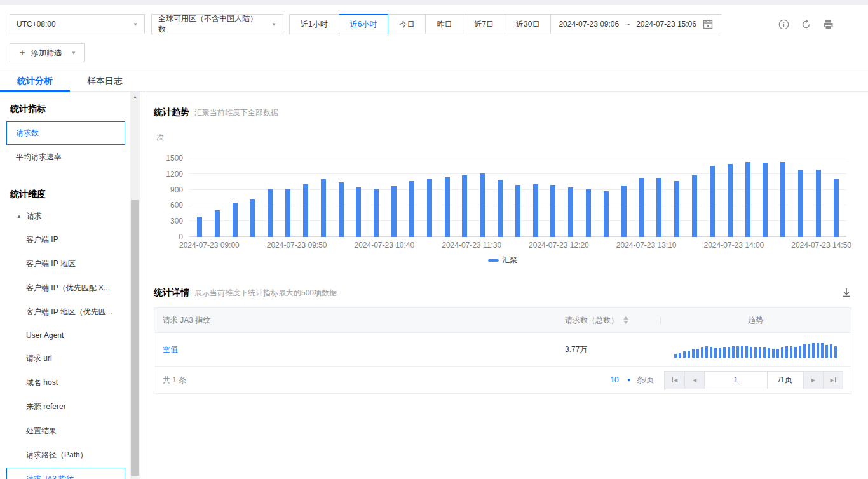 This screenshot has width=868, height=479. I want to click on dimension-item: 请求路径（Path）, so click(66, 455).